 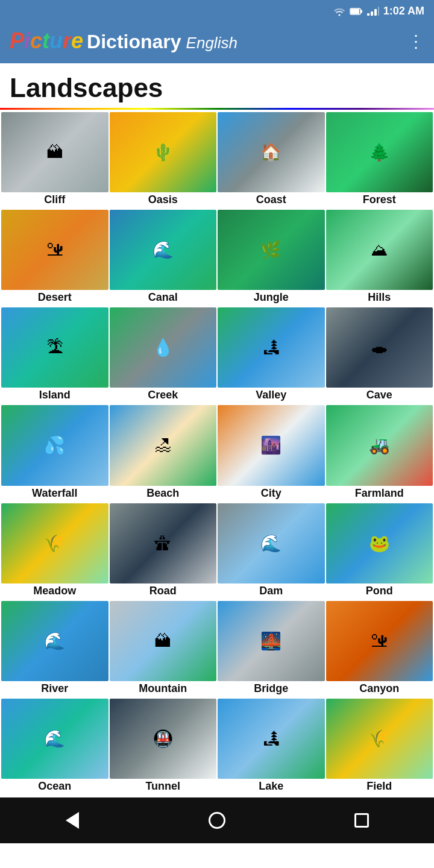 I want to click on landscape-item-desert: 🏜Desert, so click(x=55, y=258).